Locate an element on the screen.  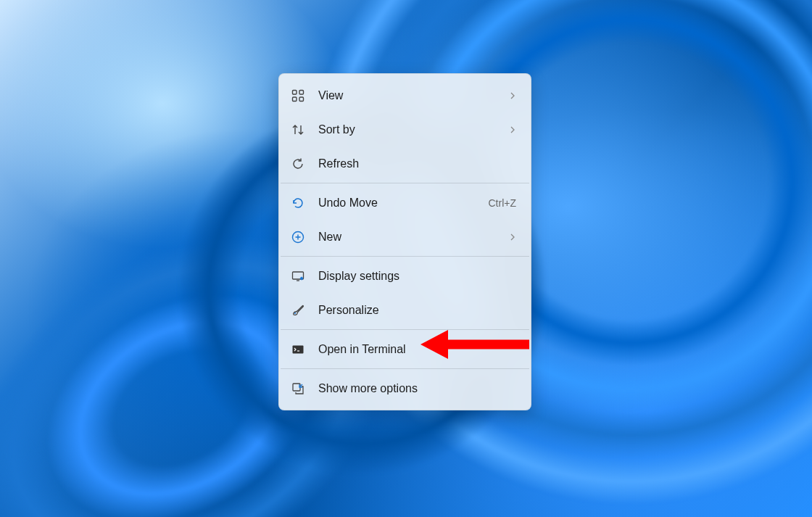
menu-label: Display settings is located at coordinates (419, 276).